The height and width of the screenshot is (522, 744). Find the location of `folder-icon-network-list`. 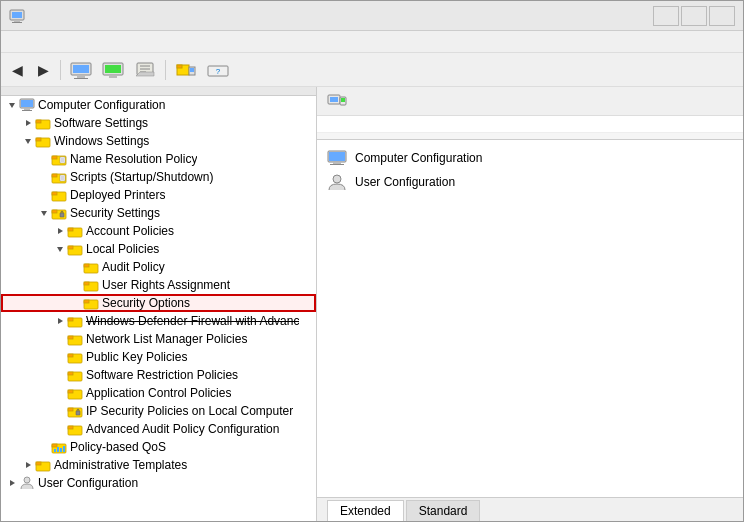

folder-icon-network-list is located at coordinates (75, 339).